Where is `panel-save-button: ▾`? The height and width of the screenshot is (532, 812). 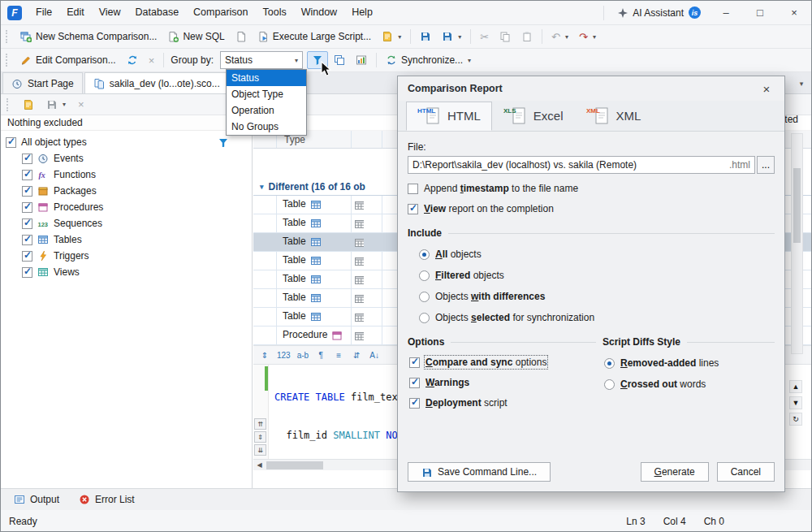 panel-save-button: ▾ is located at coordinates (56, 105).